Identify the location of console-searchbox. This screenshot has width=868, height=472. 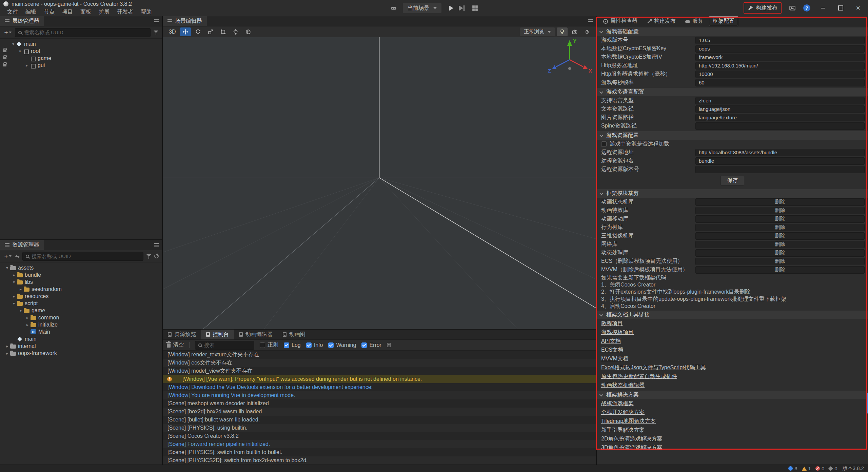
(224, 345).